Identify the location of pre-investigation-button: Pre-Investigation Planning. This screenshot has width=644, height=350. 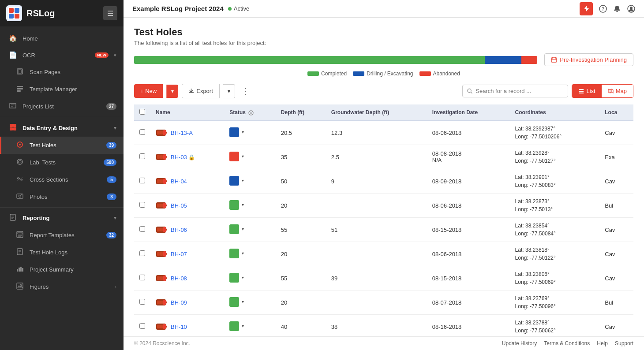
(589, 60).